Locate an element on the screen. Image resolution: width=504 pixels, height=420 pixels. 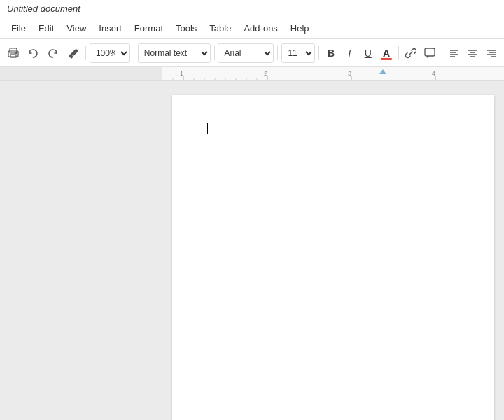
font-size-select: 11 8 9 10 12 14 18 24 36 is located at coordinates (298, 53).